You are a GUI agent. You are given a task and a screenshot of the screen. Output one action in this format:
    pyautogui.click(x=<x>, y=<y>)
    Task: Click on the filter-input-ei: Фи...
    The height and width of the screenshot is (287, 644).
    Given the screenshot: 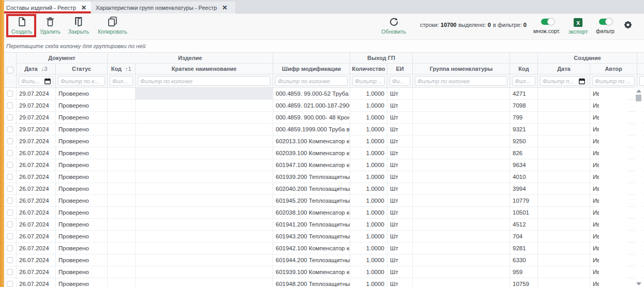 What is the action you would take?
    pyautogui.click(x=400, y=81)
    